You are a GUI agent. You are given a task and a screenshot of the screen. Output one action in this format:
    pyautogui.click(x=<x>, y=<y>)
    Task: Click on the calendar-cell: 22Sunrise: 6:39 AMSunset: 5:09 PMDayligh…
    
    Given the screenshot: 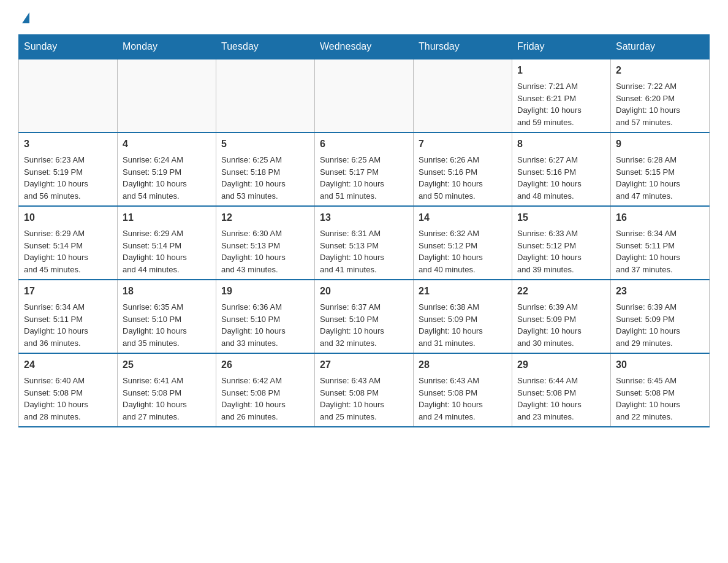 What is the action you would take?
    pyautogui.click(x=561, y=316)
    